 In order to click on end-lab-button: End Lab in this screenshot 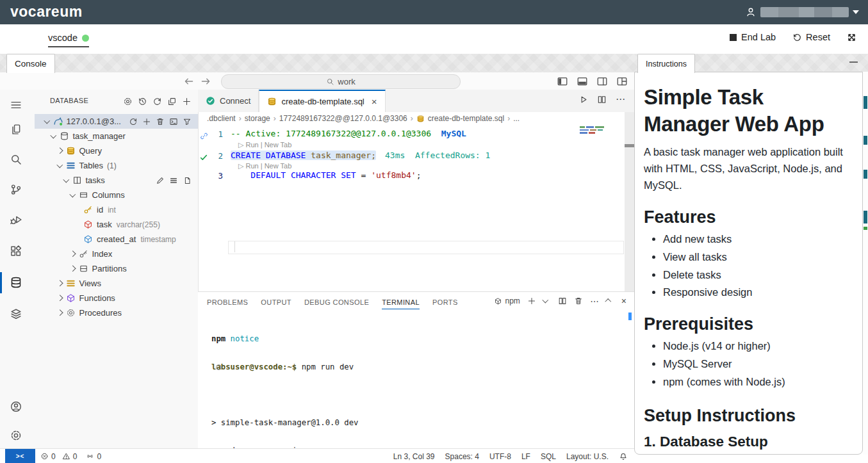, I will do `click(753, 37)`.